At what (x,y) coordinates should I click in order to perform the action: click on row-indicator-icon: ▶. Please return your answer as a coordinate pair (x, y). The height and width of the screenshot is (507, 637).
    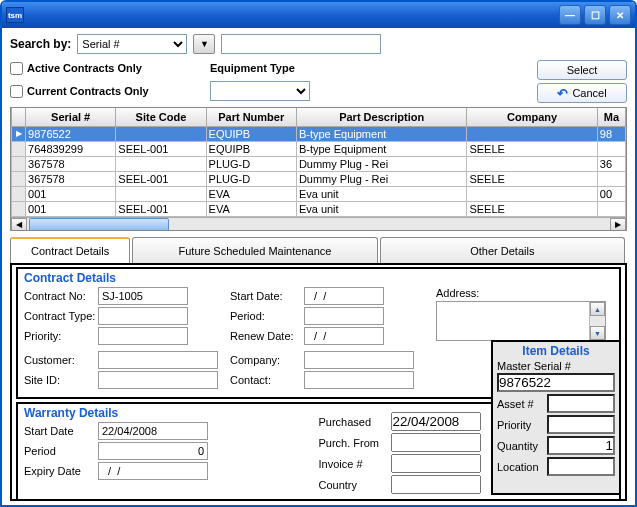
    Looking at the image, I should click on (19, 134).